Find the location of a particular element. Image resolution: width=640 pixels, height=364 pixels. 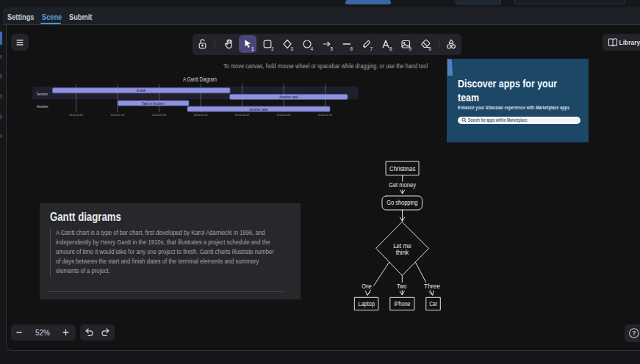

svg-text: 2014-02-02 is located at coordinates (242, 114).